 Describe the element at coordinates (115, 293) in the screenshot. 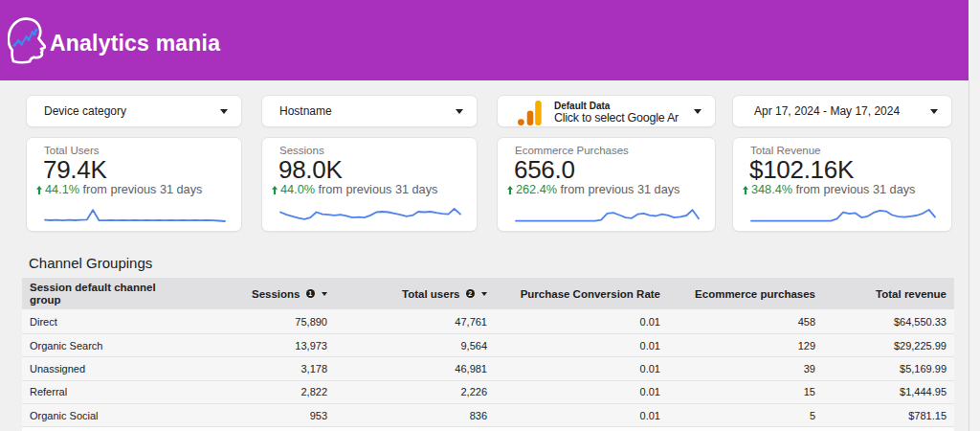

I see `column-header-channel-group: Session default channel group` at that location.